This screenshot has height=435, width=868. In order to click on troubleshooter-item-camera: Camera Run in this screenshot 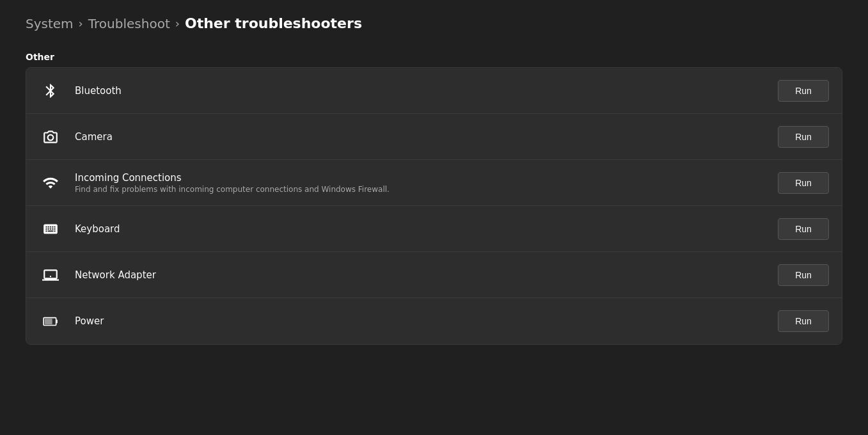, I will do `click(434, 137)`.